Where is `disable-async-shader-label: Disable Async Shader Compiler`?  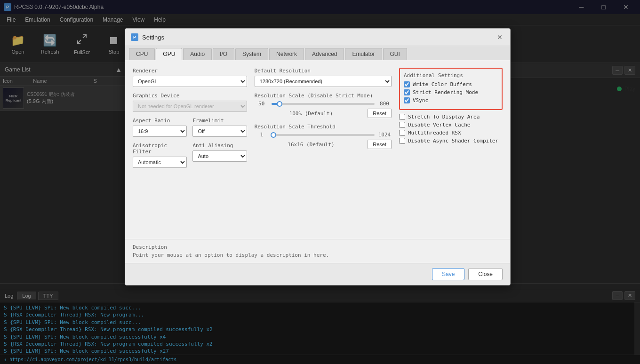
disable-async-shader-label: Disable Async Shader Compiler is located at coordinates (453, 141).